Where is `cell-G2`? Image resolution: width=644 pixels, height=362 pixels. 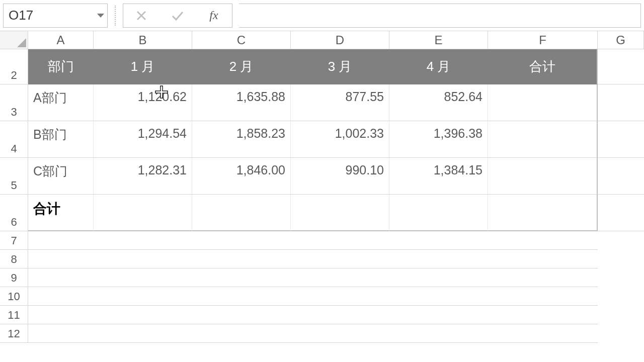
cell-G2 is located at coordinates (621, 67).